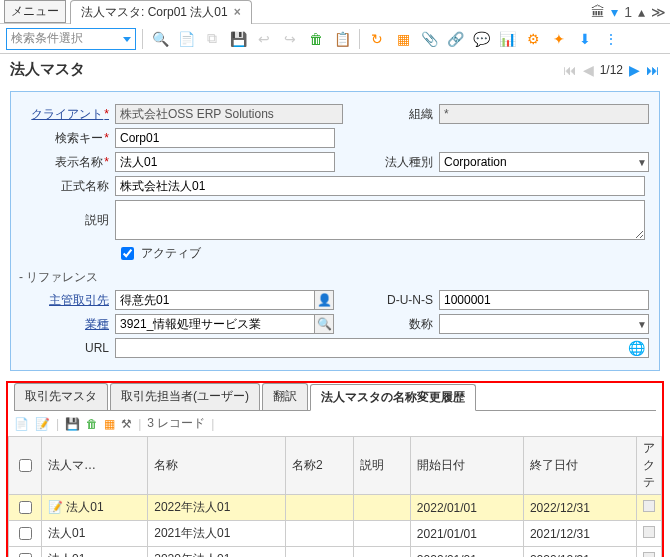 Image resolution: width=670 pixels, height=557 pixels. What do you see at coordinates (176, 424) in the screenshot?
I see `record-count: 3 レコード` at bounding box center [176, 424].